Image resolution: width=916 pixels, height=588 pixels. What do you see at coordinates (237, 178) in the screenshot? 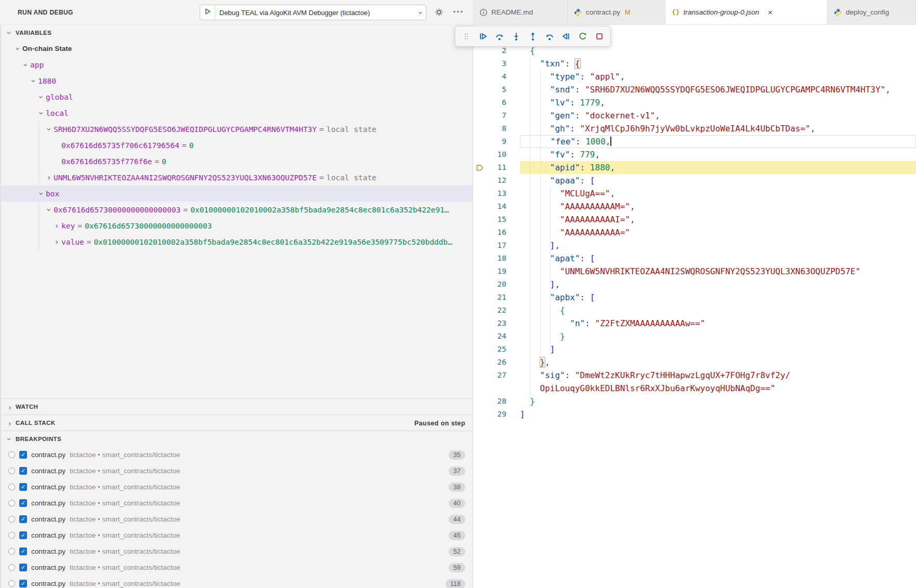
I see `variables-tree-item: ›UNML6W5NVHRIKTEOZAA4NI2SWQROSGNFNY2QS52…` at bounding box center [237, 178].